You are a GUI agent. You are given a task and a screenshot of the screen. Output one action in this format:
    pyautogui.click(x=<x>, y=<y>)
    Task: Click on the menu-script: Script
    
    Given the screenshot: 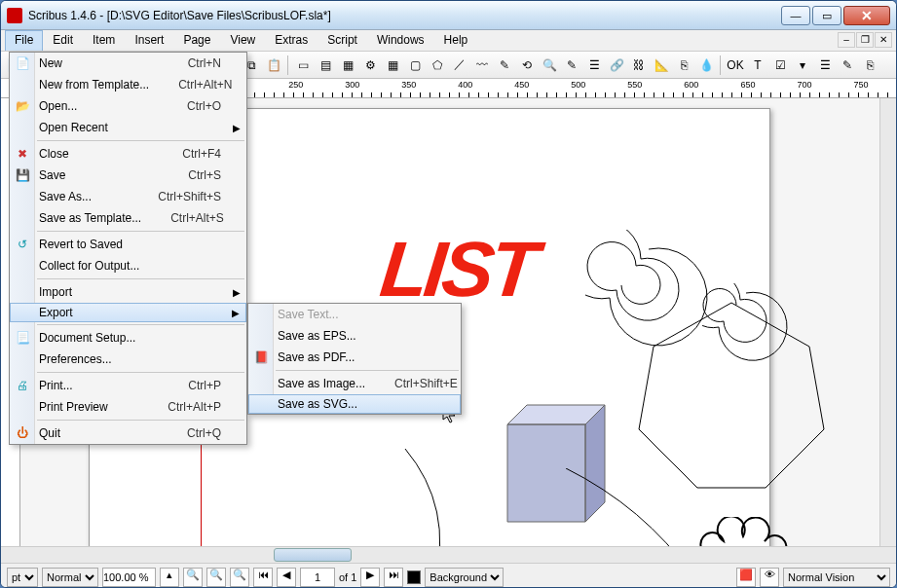 What is the action you would take?
    pyautogui.click(x=343, y=41)
    